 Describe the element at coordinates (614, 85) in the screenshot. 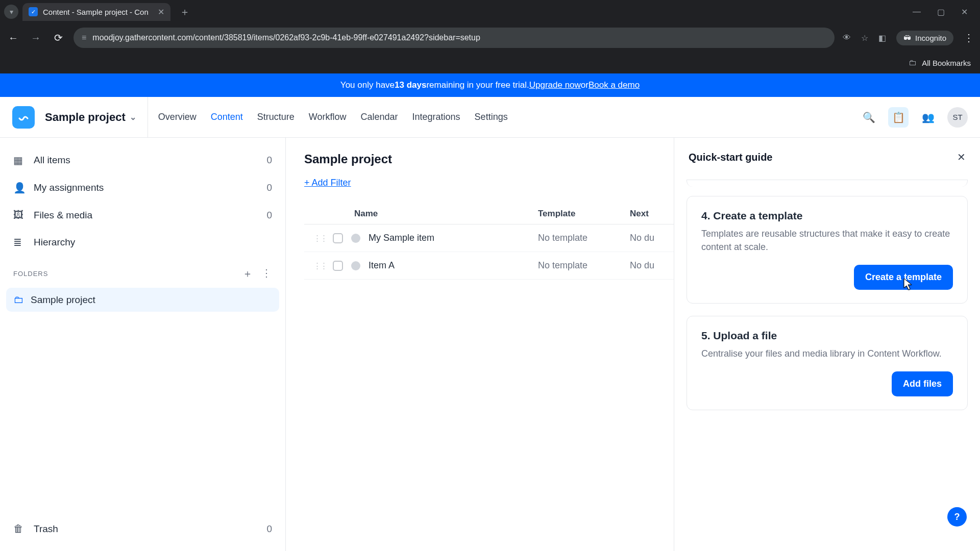

I see `book-demo-link: Book a demo` at that location.